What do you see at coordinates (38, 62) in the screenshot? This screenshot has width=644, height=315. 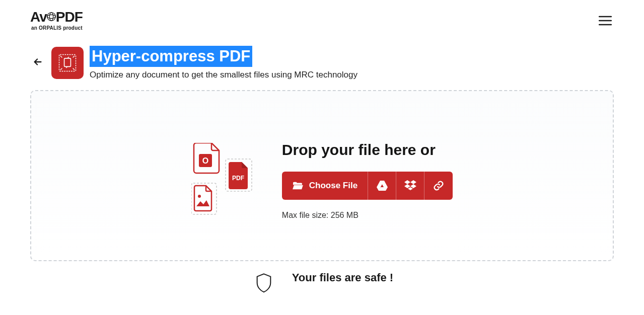 I see `arrow-left-icon` at bounding box center [38, 62].